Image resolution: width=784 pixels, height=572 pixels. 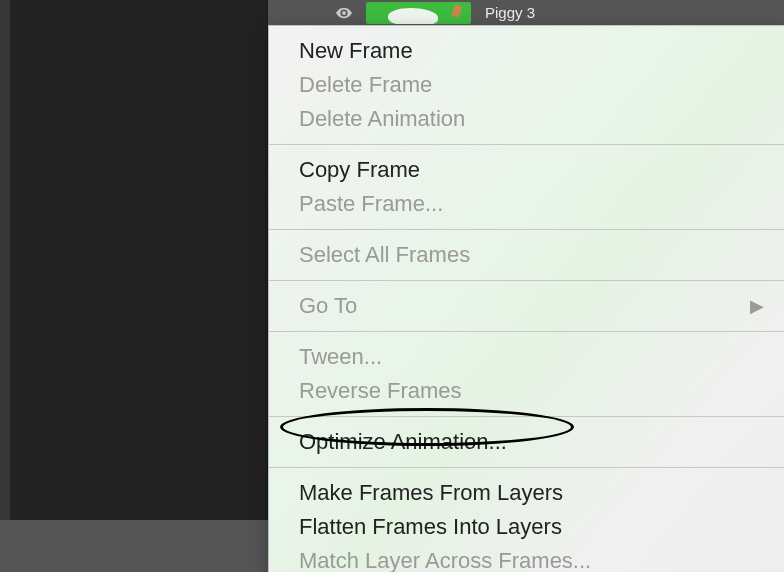 What do you see at coordinates (526, 306) in the screenshot?
I see `menu-item-go-to: Go To ▶` at bounding box center [526, 306].